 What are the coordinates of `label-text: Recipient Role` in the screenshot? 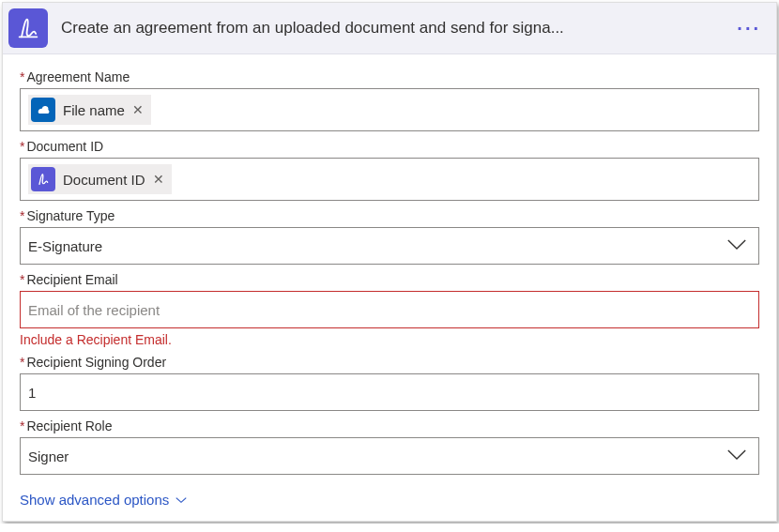 It's located at (69, 426).